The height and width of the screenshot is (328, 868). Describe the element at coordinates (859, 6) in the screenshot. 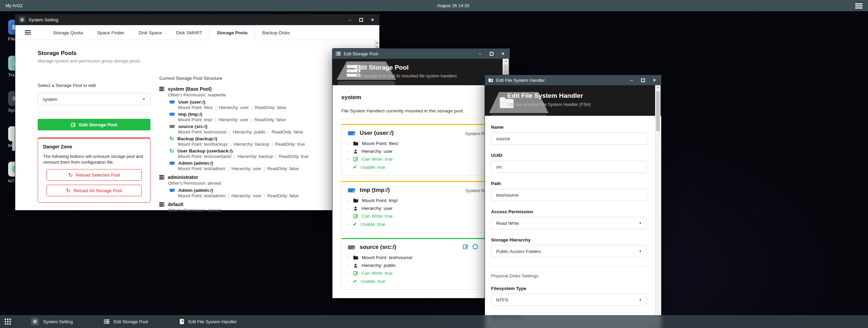

I see `top-menu-icon` at that location.